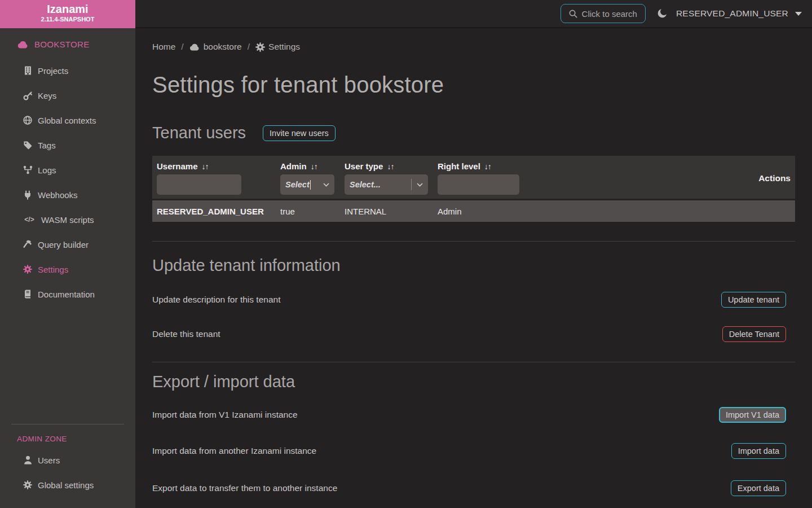  Describe the element at coordinates (412, 185) in the screenshot. I see `select-divider` at that location.